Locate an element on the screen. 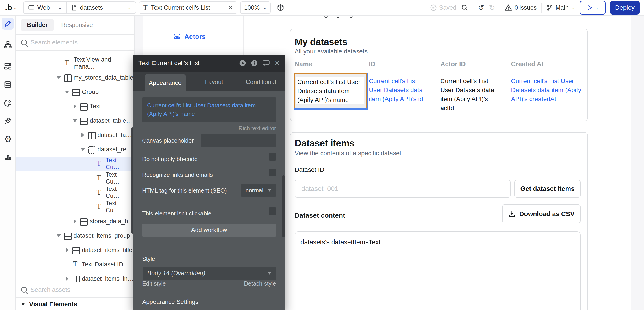  tree-item-label: dataset_table… is located at coordinates (111, 121).